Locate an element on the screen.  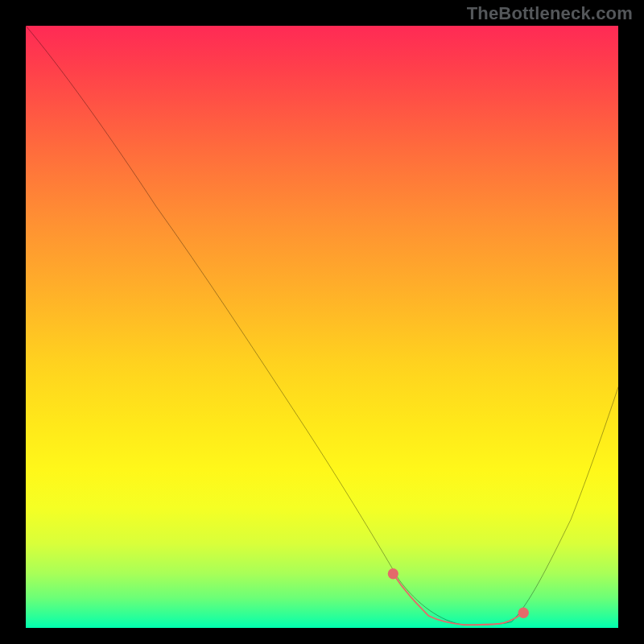
highlight-dot-start is located at coordinates (393, 573).